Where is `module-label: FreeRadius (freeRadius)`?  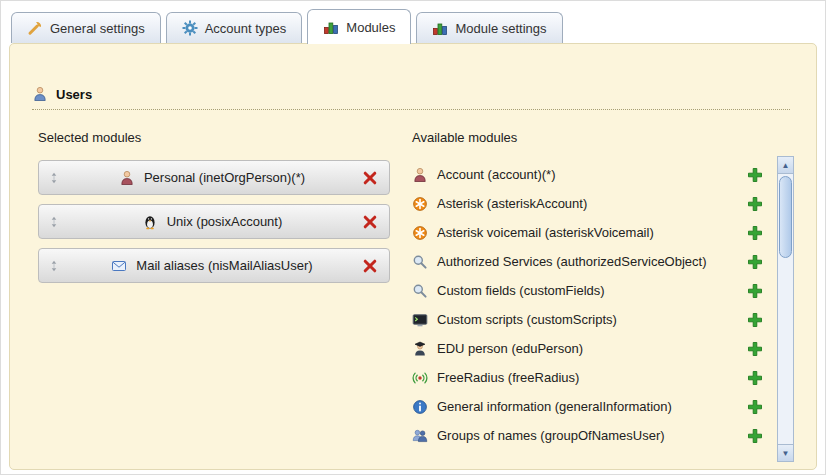
module-label: FreeRadius (freeRadius) is located at coordinates (508, 378).